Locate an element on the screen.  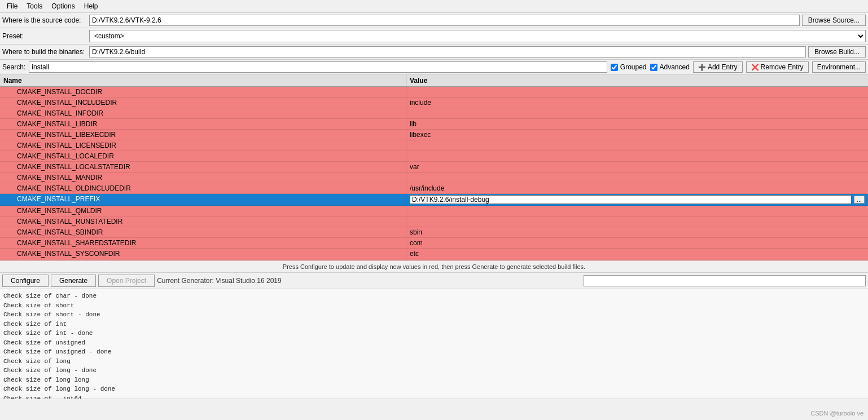
generator-label: Current Generator: Visual Studio 16 2019 is located at coordinates (369, 281).